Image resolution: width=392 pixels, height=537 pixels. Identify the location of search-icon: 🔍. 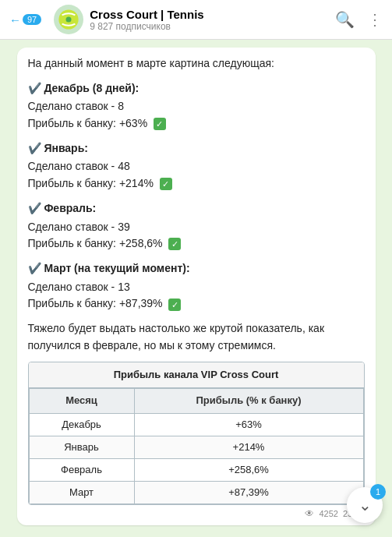
(344, 19).